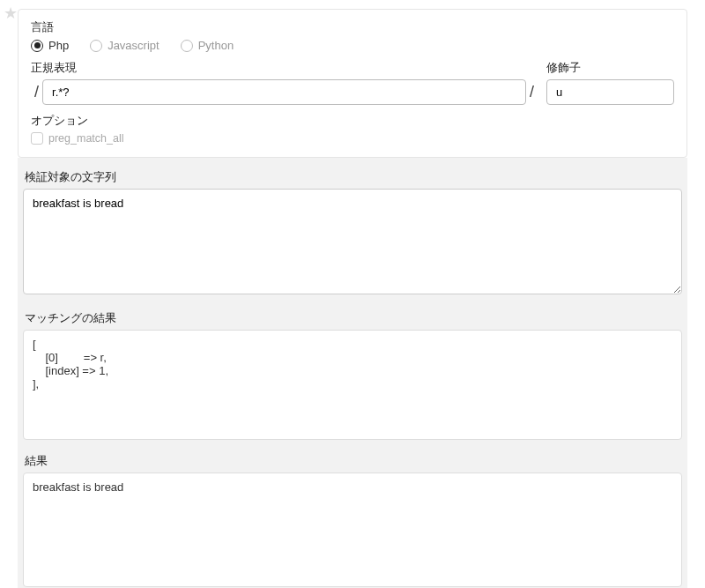 The height and width of the screenshot is (588, 705). Describe the element at coordinates (49, 46) in the screenshot. I see `radio-php: Php` at that location.